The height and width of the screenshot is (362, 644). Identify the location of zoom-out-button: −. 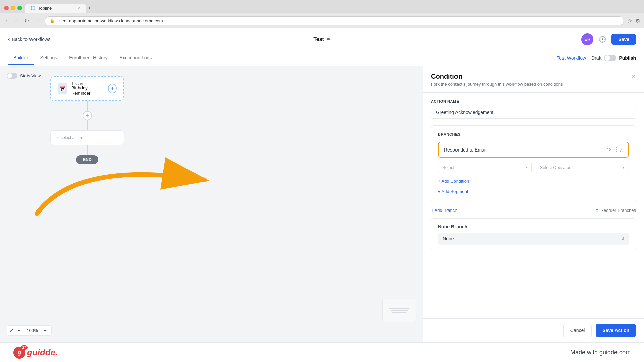
(45, 330).